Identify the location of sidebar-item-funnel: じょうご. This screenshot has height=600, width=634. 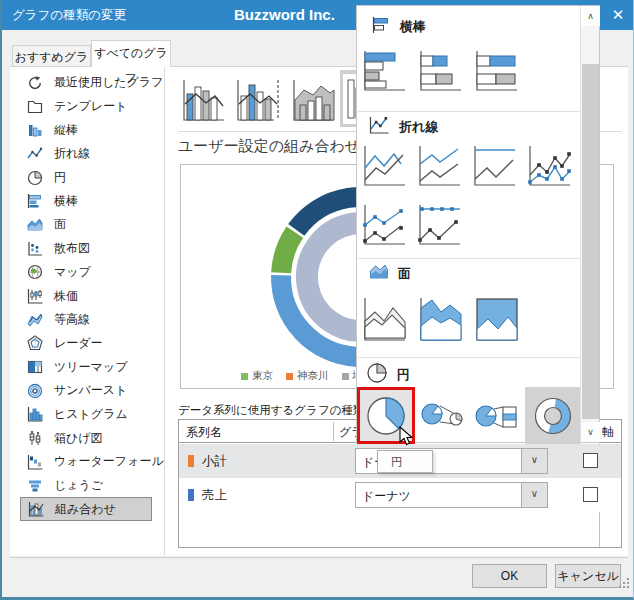
(87, 486).